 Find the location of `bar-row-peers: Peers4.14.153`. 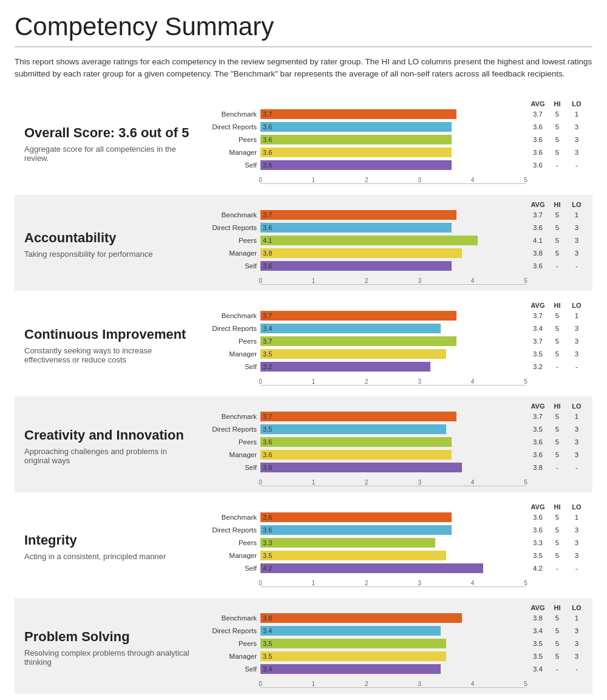

bar-row-peers: Peers4.14.153 is located at coordinates (395, 240).